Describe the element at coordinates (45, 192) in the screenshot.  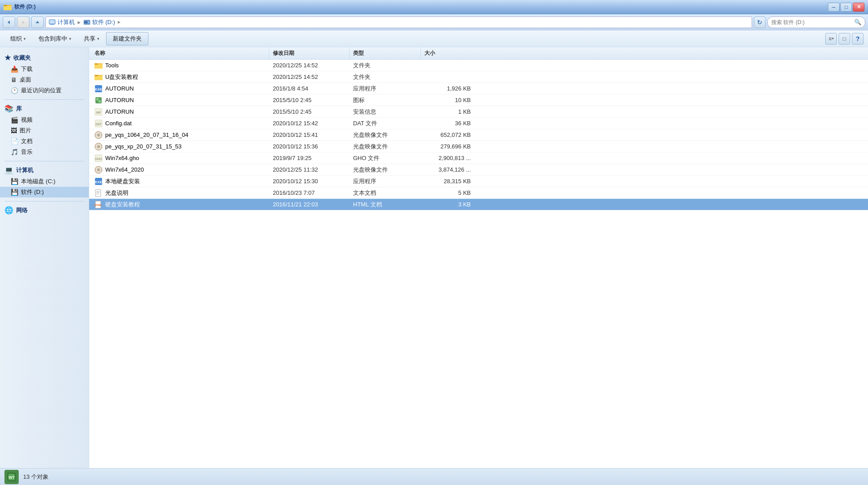
I see `sidebar-item-disk-d: 💾 软件 (D:)` at that location.